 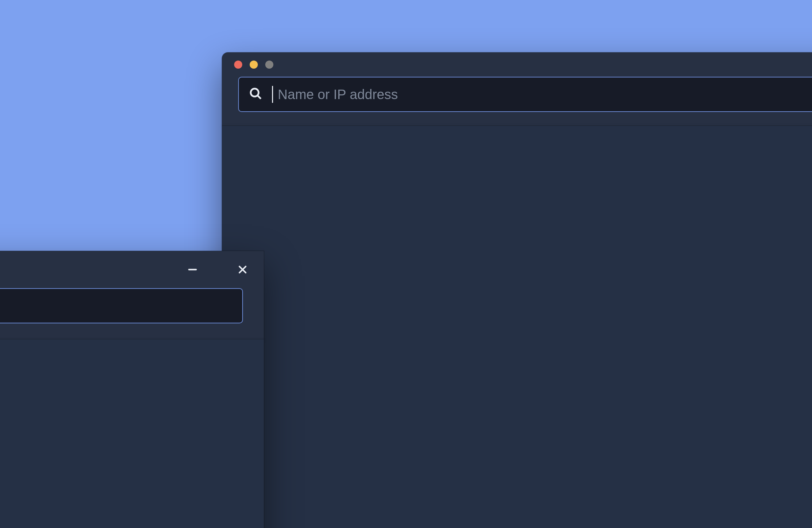 What do you see at coordinates (132, 314) in the screenshot?
I see `win-search-row` at bounding box center [132, 314].